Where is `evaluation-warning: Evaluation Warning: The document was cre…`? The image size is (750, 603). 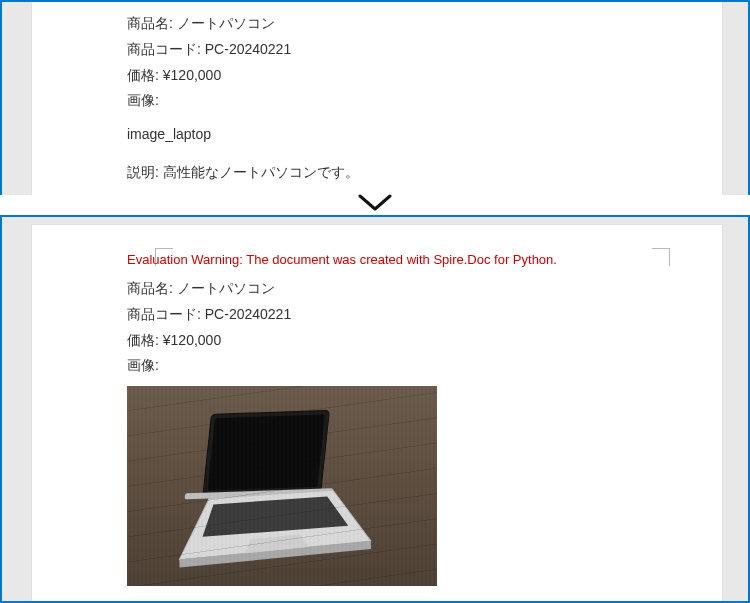 evaluation-warning: Evaluation Warning: The document was cre… is located at coordinates (387, 260).